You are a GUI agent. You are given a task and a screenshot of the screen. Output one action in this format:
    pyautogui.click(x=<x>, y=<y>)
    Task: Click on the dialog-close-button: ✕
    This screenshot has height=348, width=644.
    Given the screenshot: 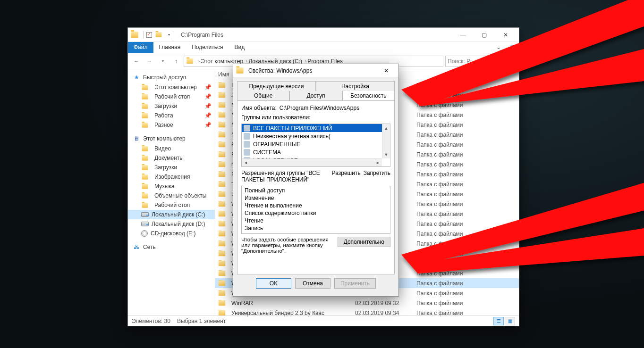 What is the action you would take?
    pyautogui.click(x=386, y=71)
    